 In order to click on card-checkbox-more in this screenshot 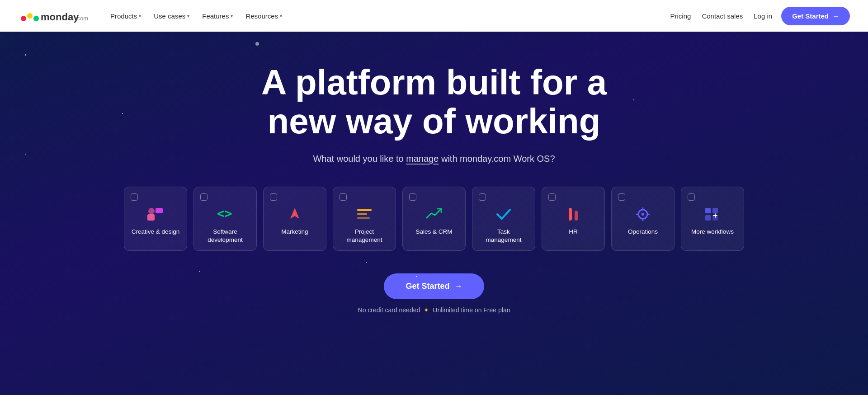, I will do `click(691, 197)`.